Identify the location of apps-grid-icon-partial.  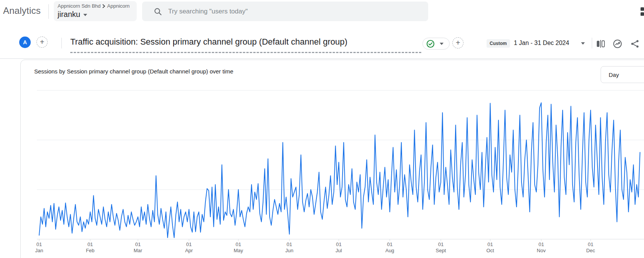
(642, 12).